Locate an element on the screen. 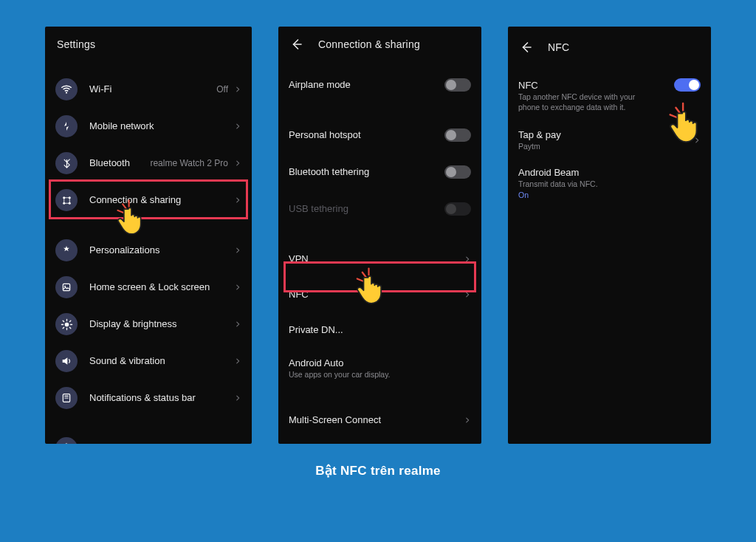  conn-title: Connection & sharing is located at coordinates (369, 44).